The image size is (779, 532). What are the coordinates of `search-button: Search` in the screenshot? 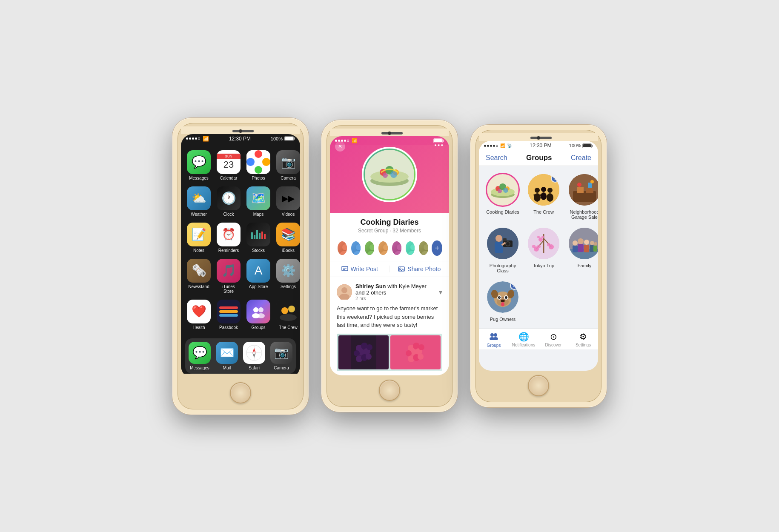 It's located at (496, 158).